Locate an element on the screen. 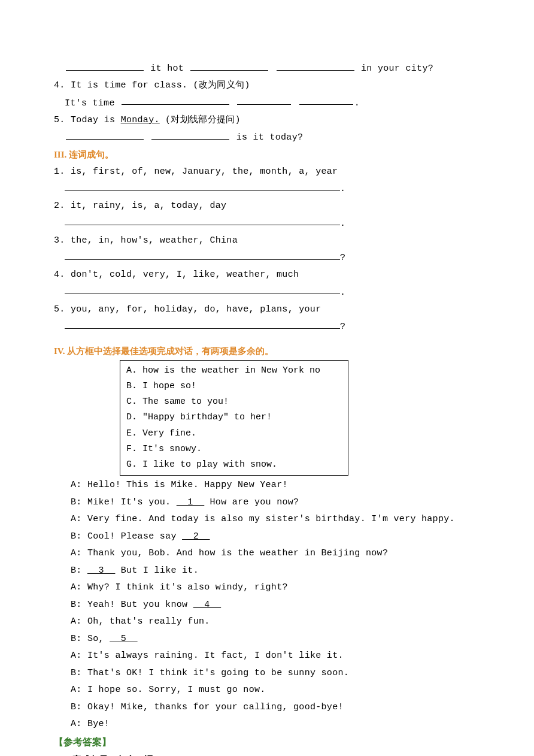 This screenshot has height=756, width=534. dialog-line: A: I hope so. Sorry, I must go now. is located at coordinates (275, 690).